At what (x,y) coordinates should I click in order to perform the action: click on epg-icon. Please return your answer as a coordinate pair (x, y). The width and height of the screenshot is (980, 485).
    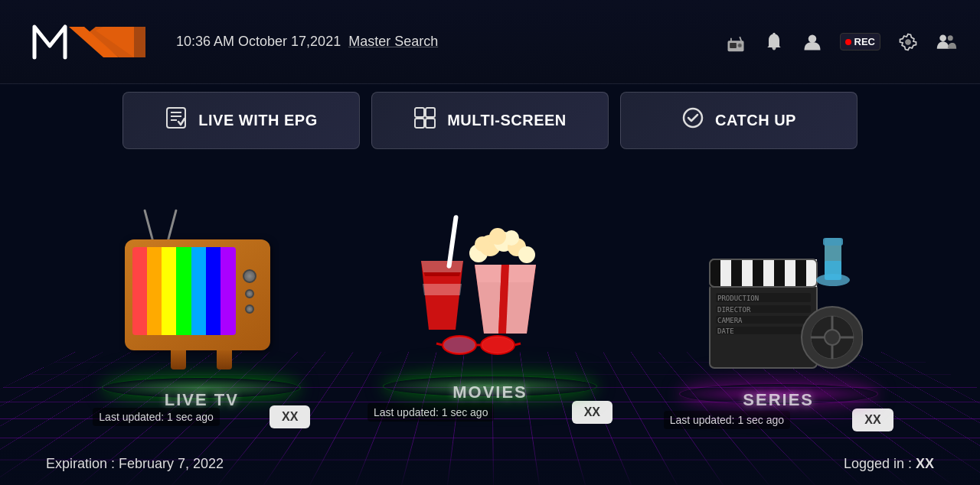
    Looking at the image, I should click on (176, 121).